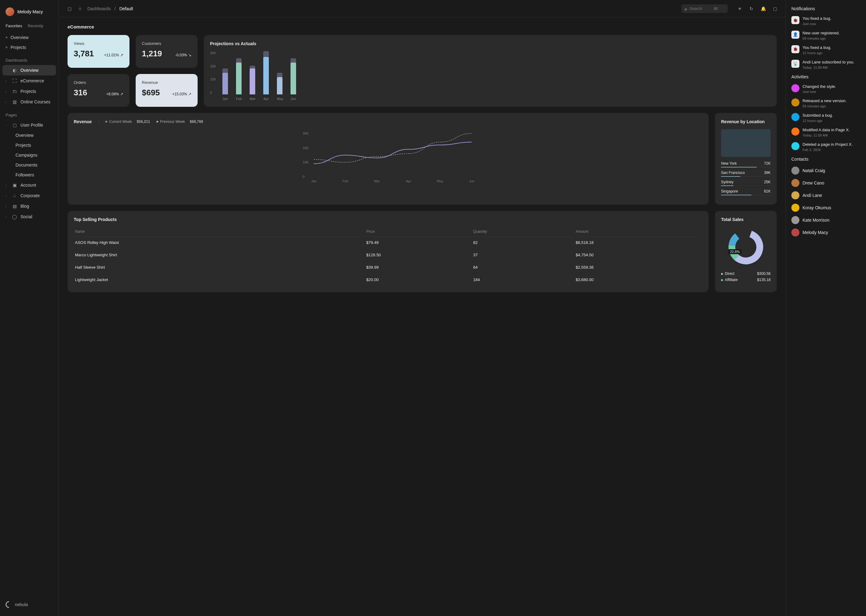 This screenshot has height=616, width=866. Describe the element at coordinates (746, 159) in the screenshot. I see `location-card: Revenue by Location New York72KSan Franc…` at that location.